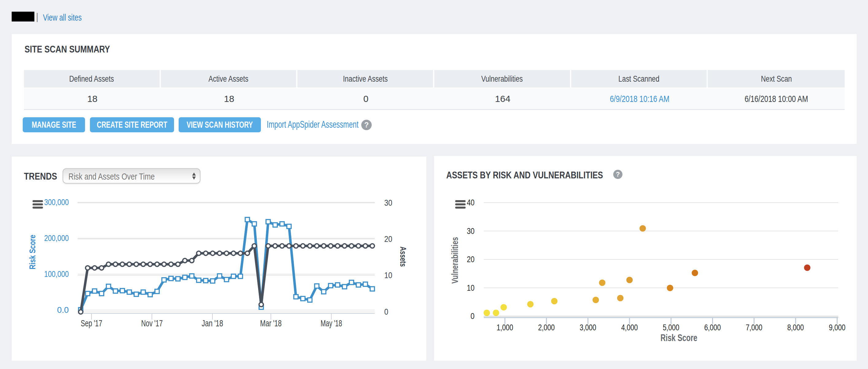 The height and width of the screenshot is (369, 868). Describe the element at coordinates (403, 257) in the screenshot. I see `svg-text: Assets` at that location.